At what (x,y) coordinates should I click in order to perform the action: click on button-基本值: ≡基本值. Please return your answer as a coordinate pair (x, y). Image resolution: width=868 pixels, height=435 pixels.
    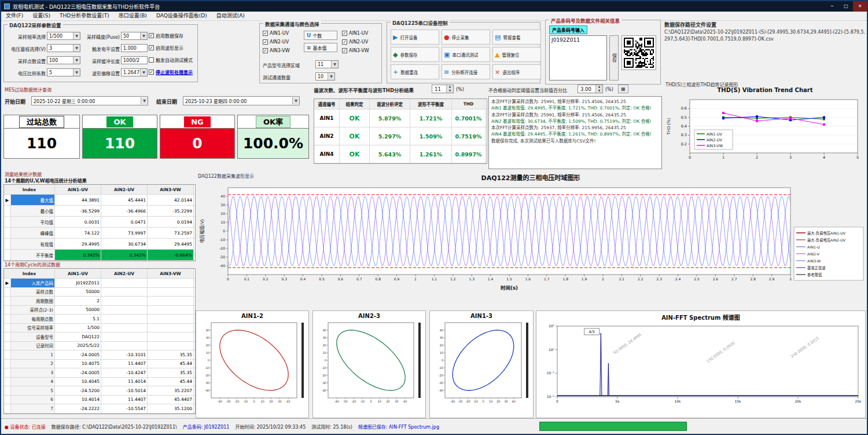
    Looking at the image, I should click on (321, 47).